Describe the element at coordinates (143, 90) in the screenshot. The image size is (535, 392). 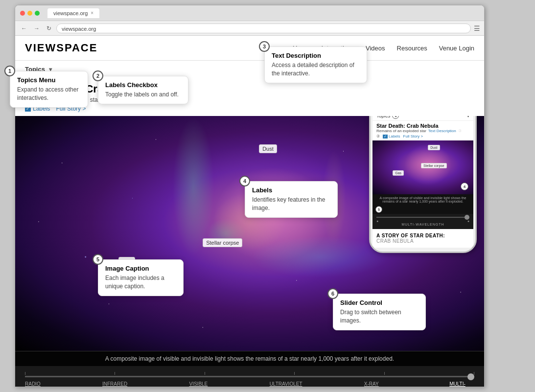
I see `tooltip-labels-checkbox: 2 Labels Checkbox Toggle the labels on a…` at that location.